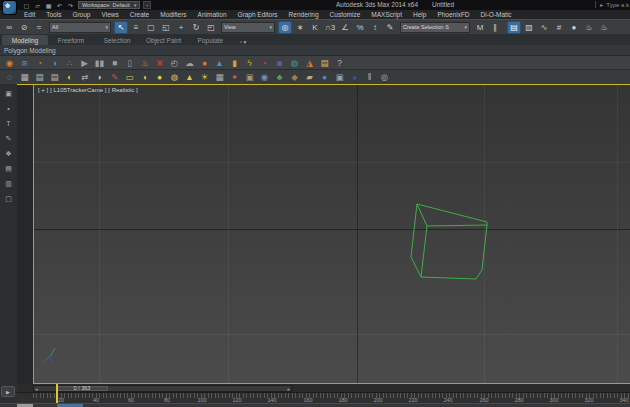  I want to click on time-slider-track: ◂ 0 / 363 ▸, so click(162, 388).